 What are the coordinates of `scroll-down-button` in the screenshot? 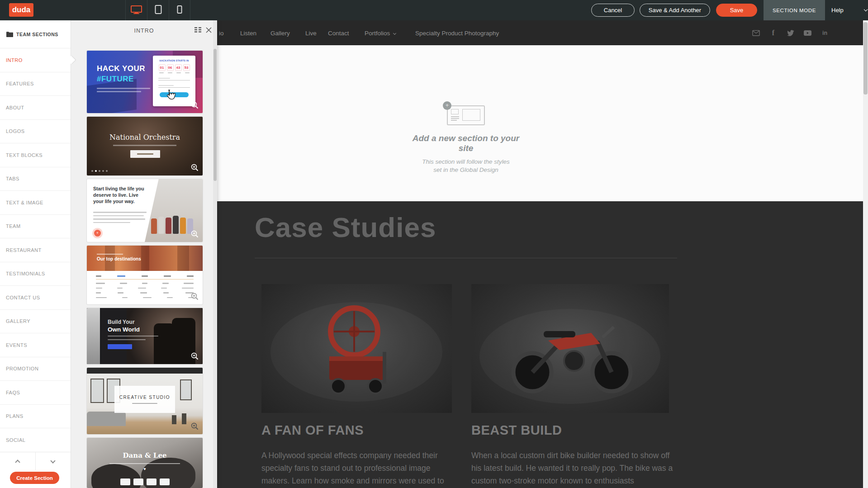 It's located at (53, 461).